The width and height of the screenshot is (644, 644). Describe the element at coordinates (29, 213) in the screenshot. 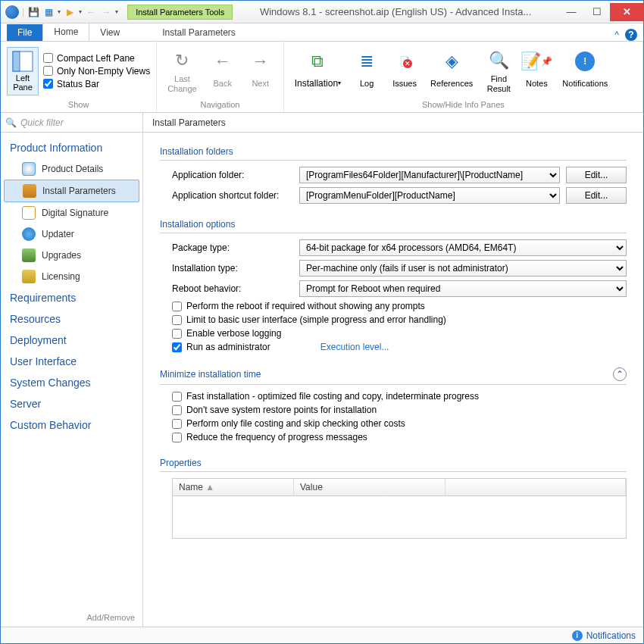

I see `digital-signature-icon` at that location.